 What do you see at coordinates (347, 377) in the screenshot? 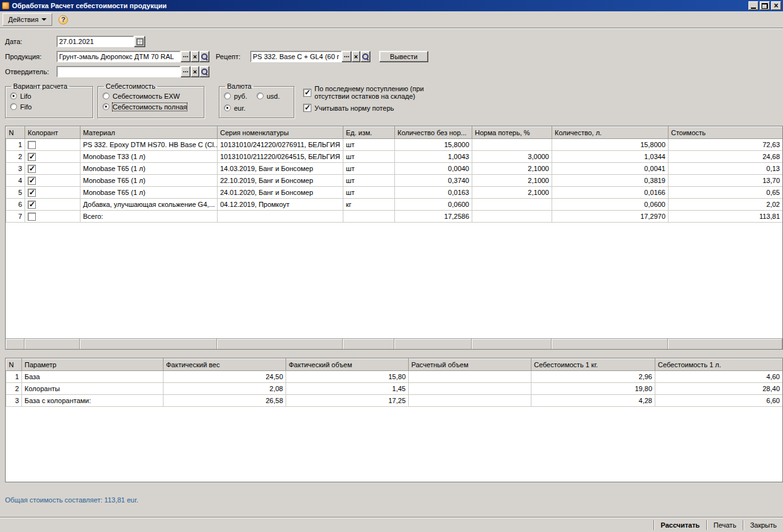
I see `cell-actual-volume: 15,80` at bounding box center [347, 377].